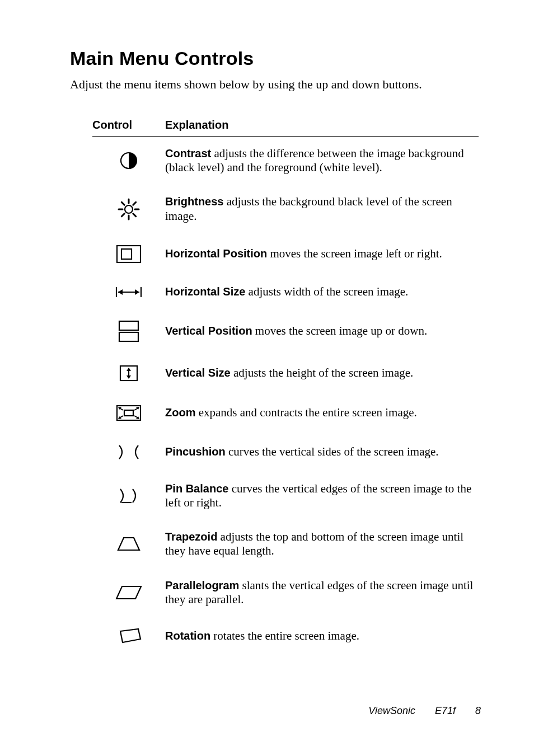 This screenshot has width=534, height=756. Describe the element at coordinates (198, 373) in the screenshot. I see `control-term: Vertical Size` at that location.